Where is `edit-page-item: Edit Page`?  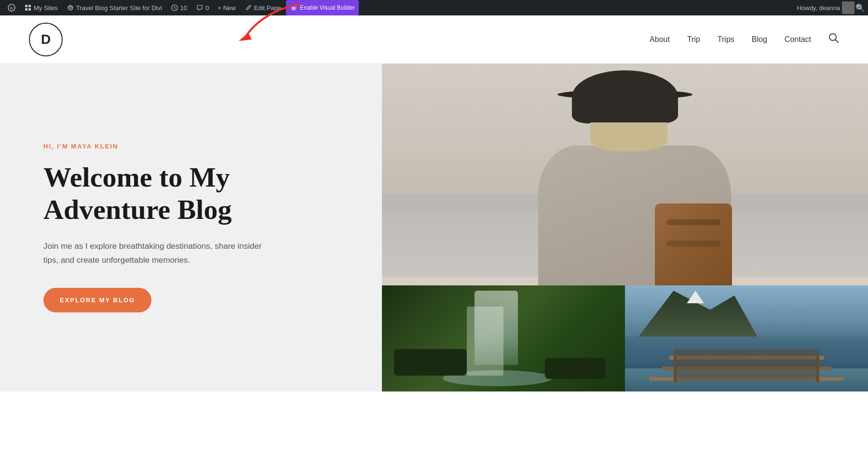 edit-page-item: Edit Page is located at coordinates (263, 8).